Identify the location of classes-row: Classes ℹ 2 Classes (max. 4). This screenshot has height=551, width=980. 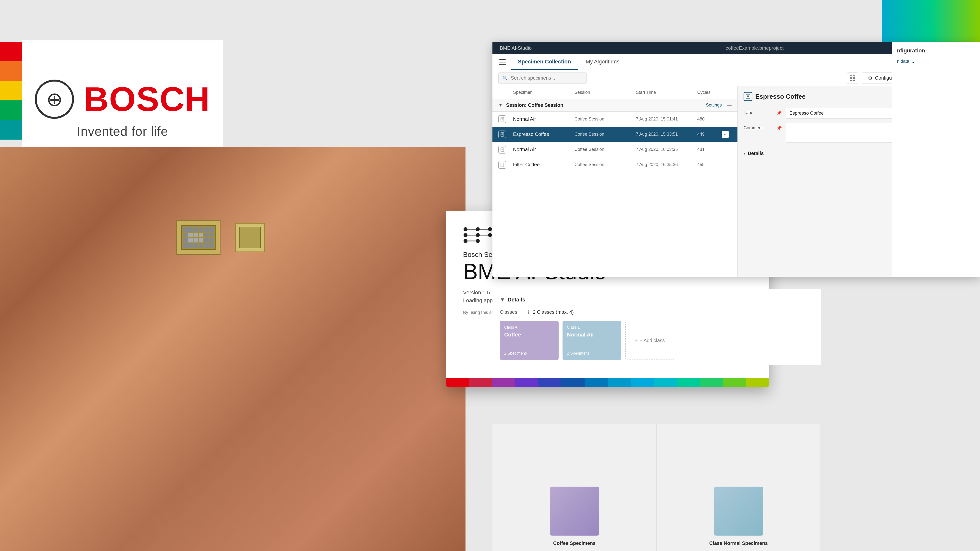
(657, 312).